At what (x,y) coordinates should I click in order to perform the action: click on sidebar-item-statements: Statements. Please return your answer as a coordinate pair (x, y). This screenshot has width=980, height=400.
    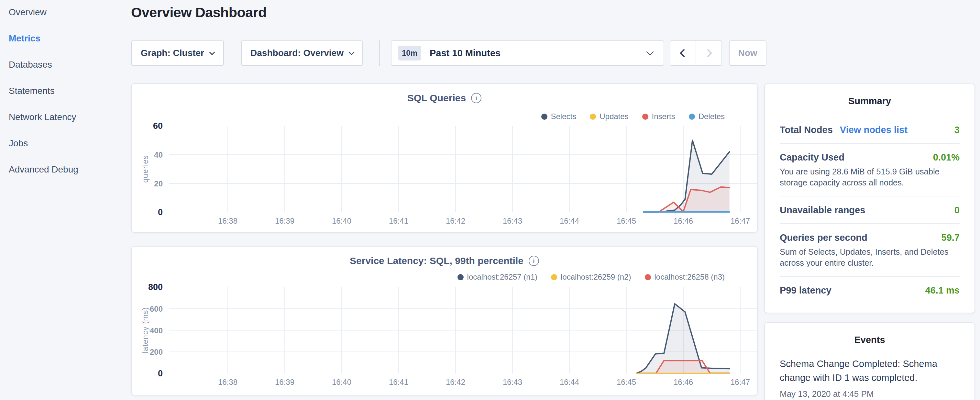
    Looking at the image, I should click on (68, 91).